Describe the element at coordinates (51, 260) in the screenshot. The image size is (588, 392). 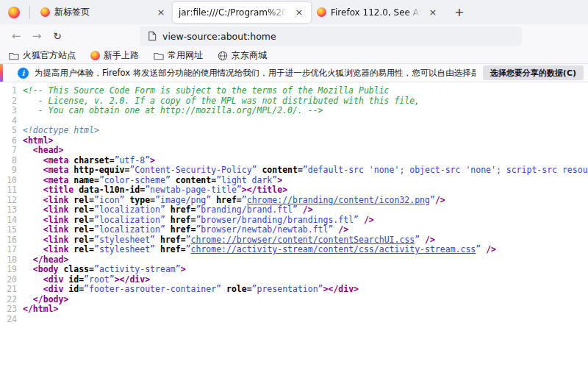
I see `source-token-tag: </head>` at that location.